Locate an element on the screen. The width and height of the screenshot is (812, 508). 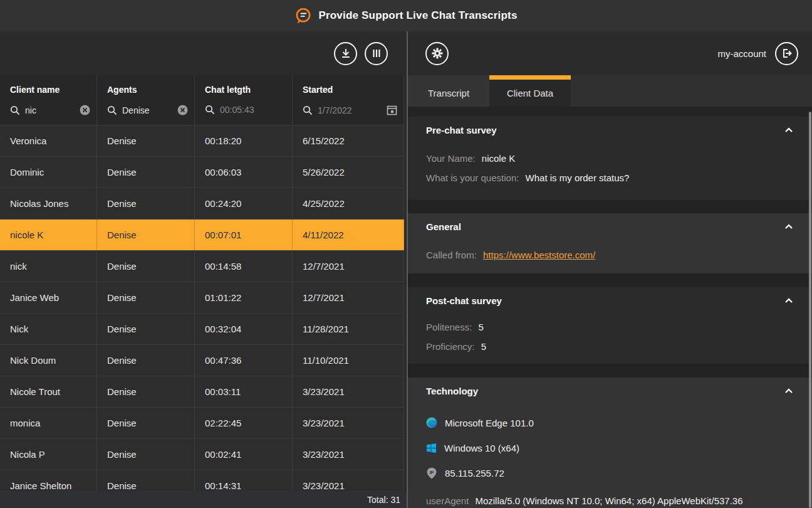
app-logo-icon is located at coordinates (303, 16).